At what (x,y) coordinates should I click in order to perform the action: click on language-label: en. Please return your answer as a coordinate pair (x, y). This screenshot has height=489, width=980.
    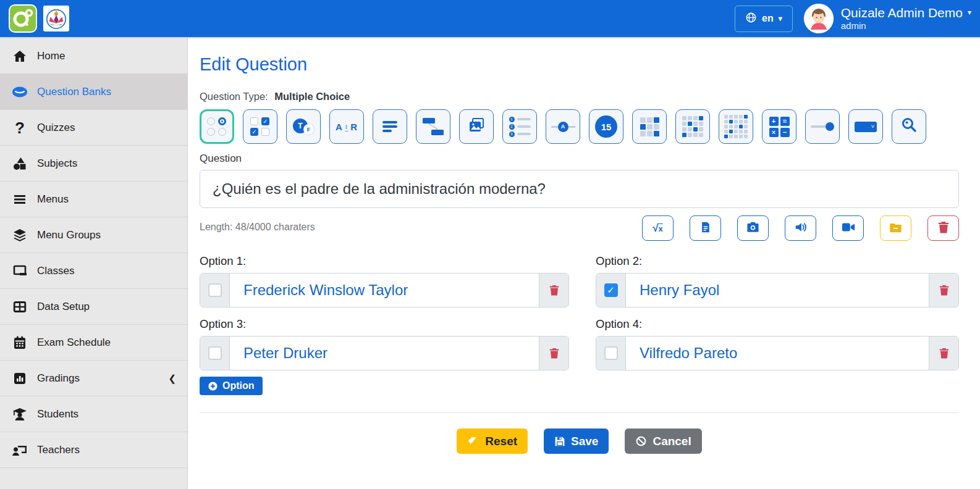
    Looking at the image, I should click on (767, 19).